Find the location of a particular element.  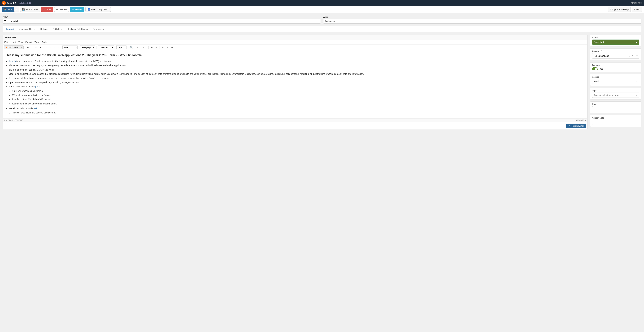

alias-input is located at coordinates (482, 21).